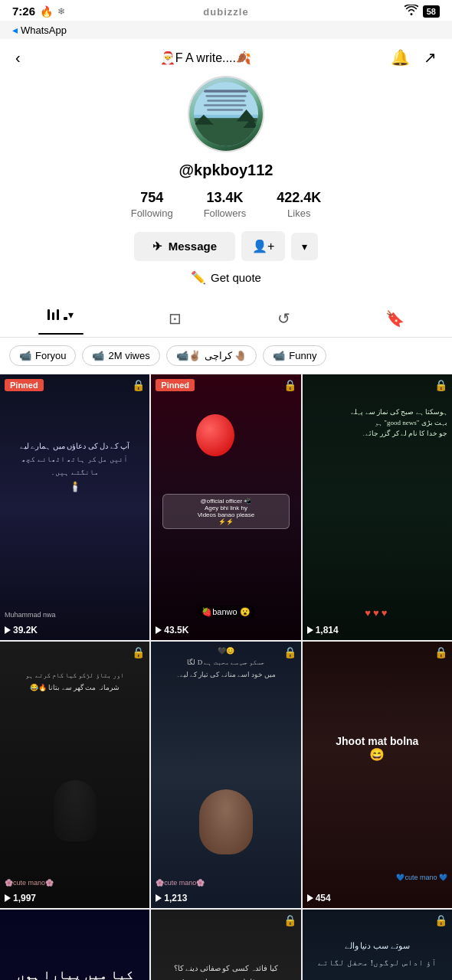 The height and width of the screenshot is (980, 452). I want to click on filter-tags: 📹 Foryou 📹 2M viwes 📹✌🏽 کراچی 🤚🏽 📹 Funny, so click(226, 356).